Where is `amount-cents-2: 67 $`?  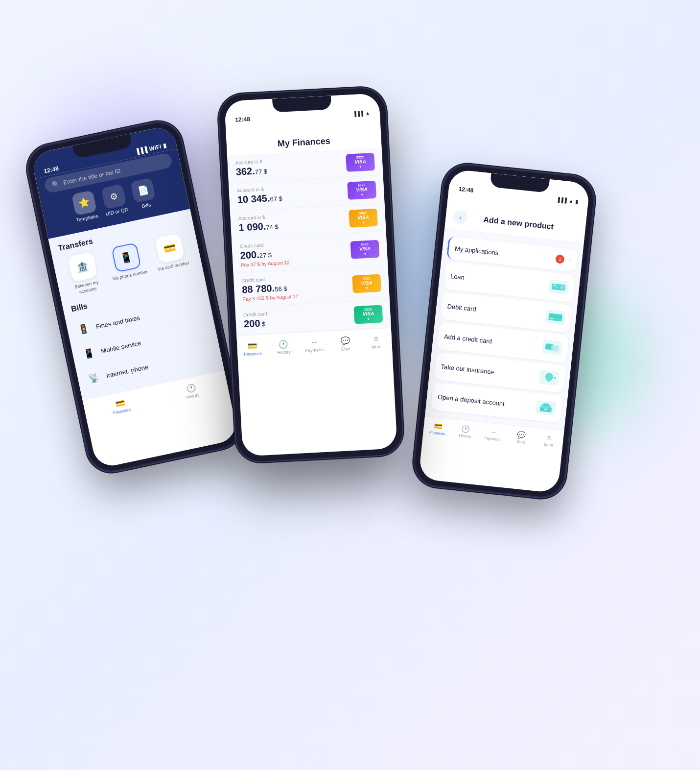 amount-cents-2: 67 $ is located at coordinates (276, 199).